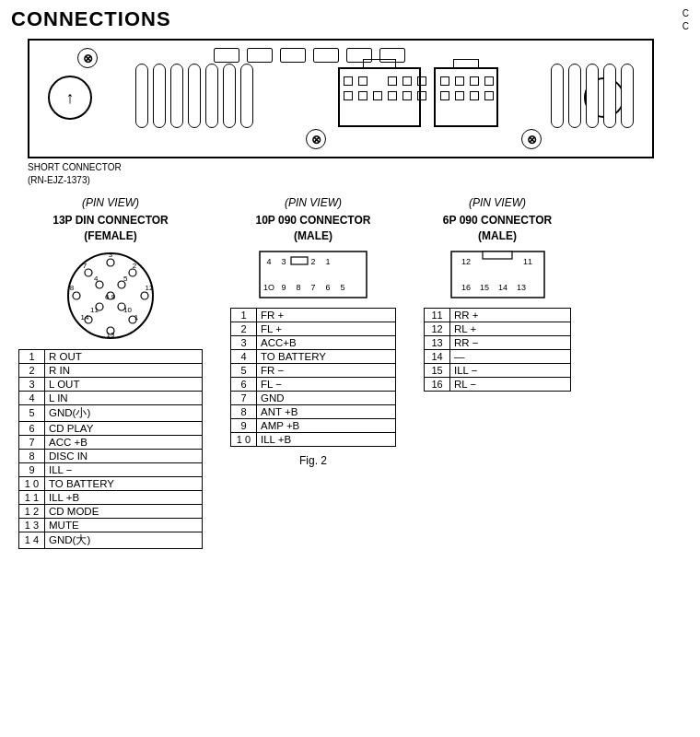 The height and width of the screenshot is (737, 700). What do you see at coordinates (497, 315) in the screenshot?
I see `table-row: 11RR +` at bounding box center [497, 315].